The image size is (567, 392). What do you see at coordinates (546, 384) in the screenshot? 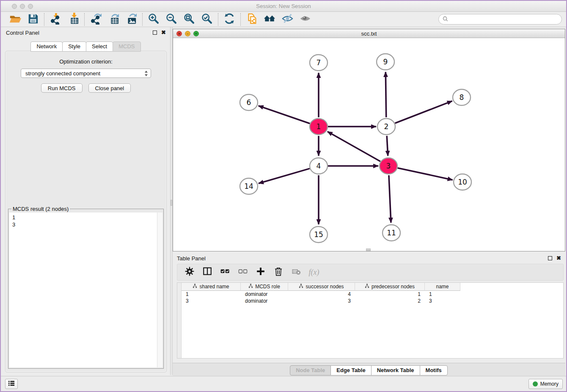
I see `memory-button: Memory` at bounding box center [546, 384].